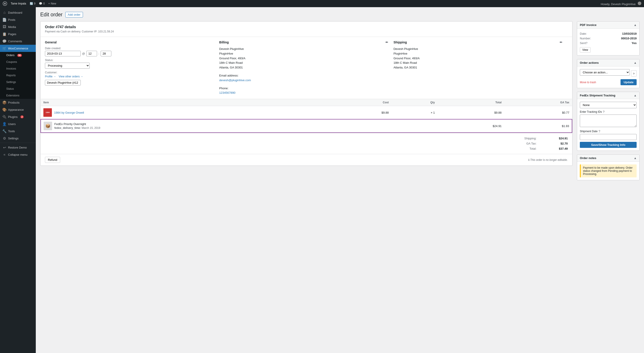  What do you see at coordinates (640, 4) in the screenshot?
I see `user-avatar` at bounding box center [640, 4].